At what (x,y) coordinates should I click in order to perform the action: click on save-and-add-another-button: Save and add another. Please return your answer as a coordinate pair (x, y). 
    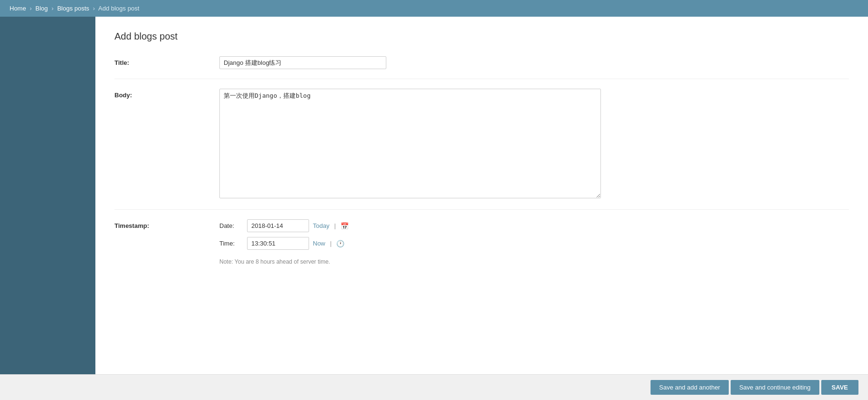
    Looking at the image, I should click on (690, 387).